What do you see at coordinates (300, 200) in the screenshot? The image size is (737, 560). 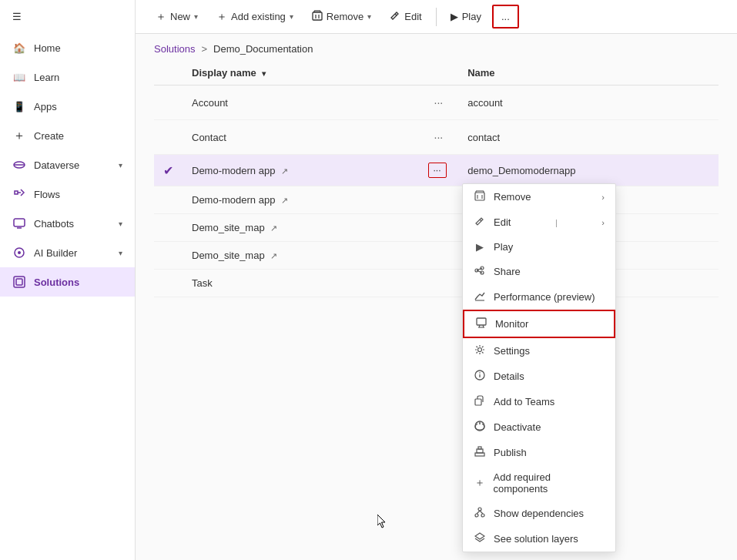 I see `row-display-name: Demo-modern app ↗` at bounding box center [300, 200].